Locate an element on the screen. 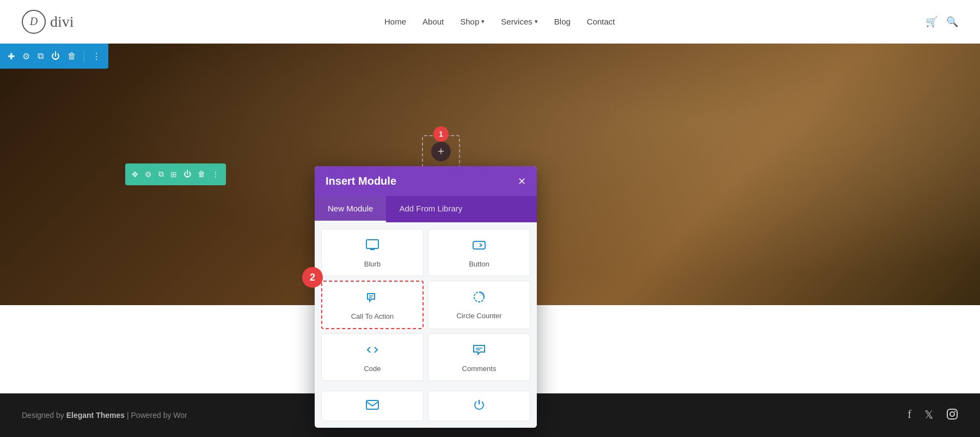  code-icon is located at coordinates (372, 351).